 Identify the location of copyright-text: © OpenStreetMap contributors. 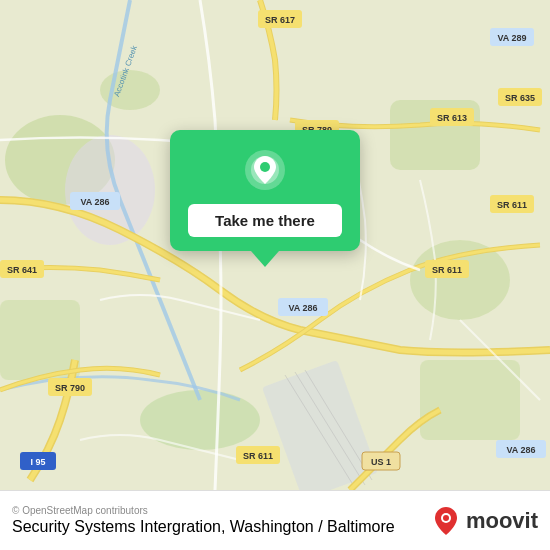
(204, 510).